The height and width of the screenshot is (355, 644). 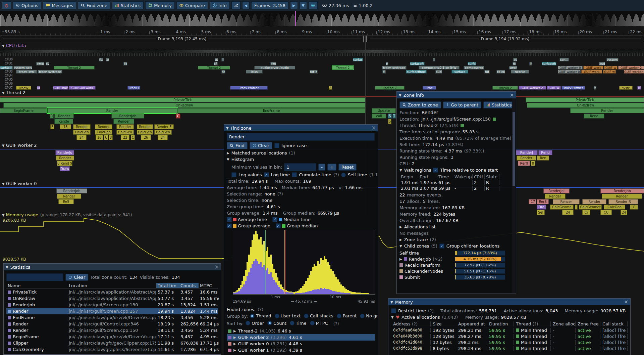 What do you see at coordinates (304, 262) in the screenshot?
I see `time-histogram-plot` at bounding box center [304, 262].